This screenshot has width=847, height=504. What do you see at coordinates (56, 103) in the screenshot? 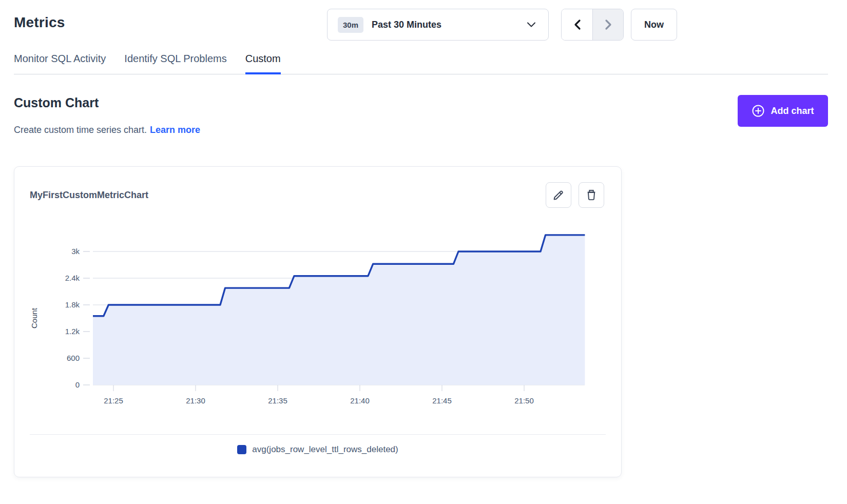
I see `section-title: Custom Chart` at bounding box center [56, 103].